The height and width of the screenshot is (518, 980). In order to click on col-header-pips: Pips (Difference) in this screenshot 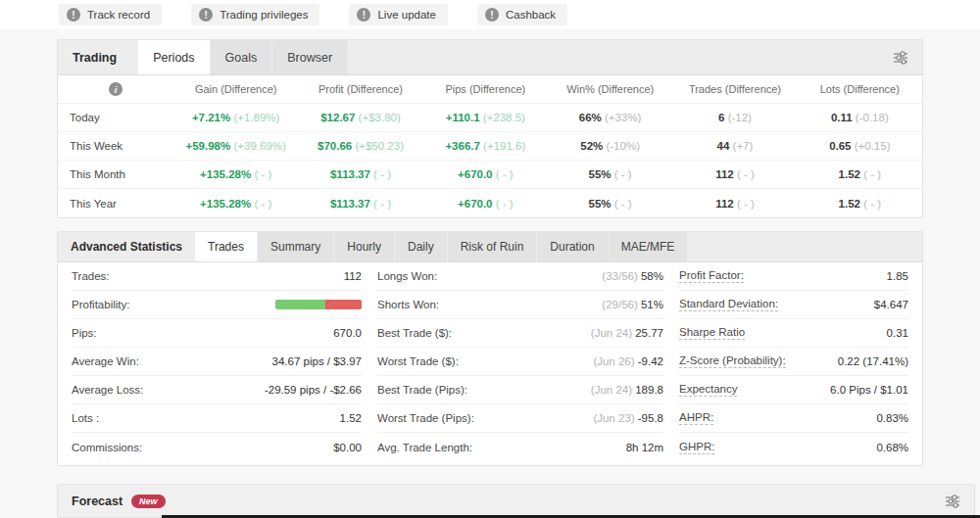, I will do `click(486, 89)`.